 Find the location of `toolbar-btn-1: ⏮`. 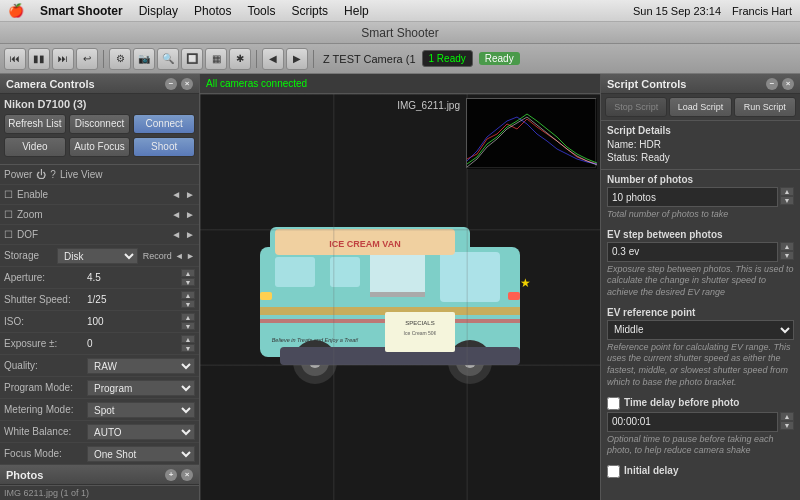

toolbar-btn-1: ⏮ is located at coordinates (15, 59).